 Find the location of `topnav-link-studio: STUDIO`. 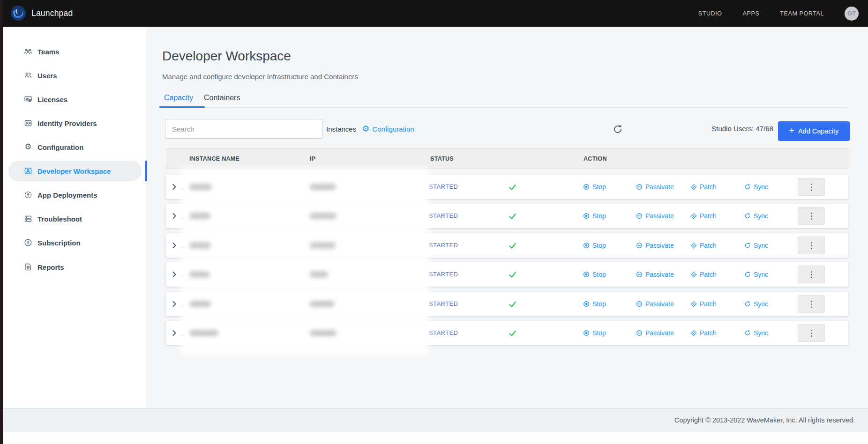

topnav-link-studio: STUDIO is located at coordinates (711, 14).